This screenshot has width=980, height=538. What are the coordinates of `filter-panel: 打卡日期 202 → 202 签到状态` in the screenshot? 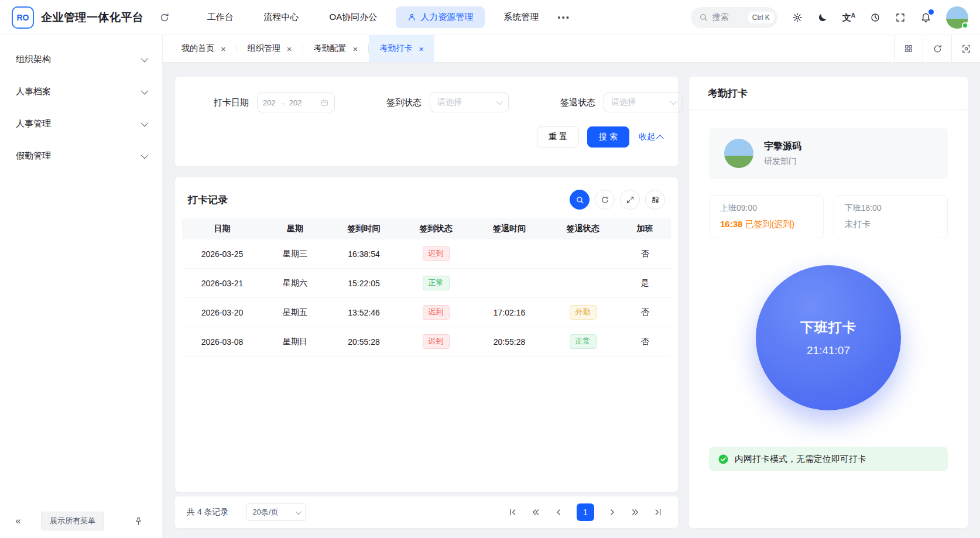 It's located at (426, 122).